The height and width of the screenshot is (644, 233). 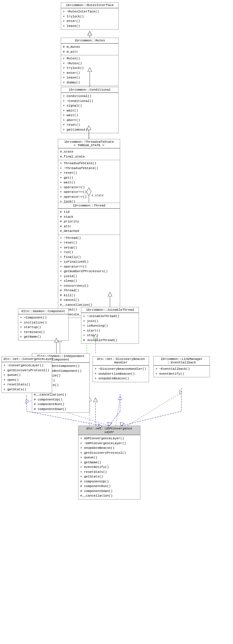 I want to click on box-joinablethread-methods: + ~JoinableThread() + join() + isRunning…, so click(x=110, y=328).